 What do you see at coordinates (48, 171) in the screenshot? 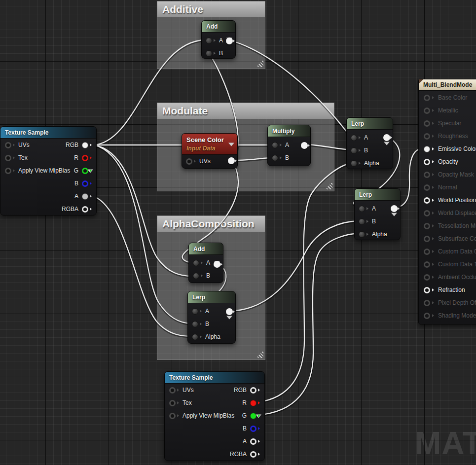
I see `node-texture-sample-1: Texture Sample UVsRGBTexRApply View MipB…` at bounding box center [48, 171].